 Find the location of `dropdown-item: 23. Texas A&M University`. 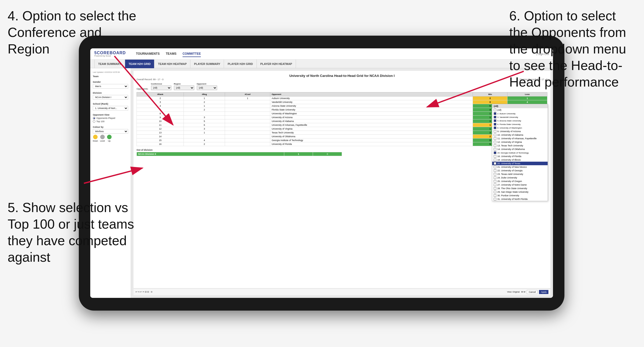

dropdown-item: 23. Texas A&M University is located at coordinates (520, 174).